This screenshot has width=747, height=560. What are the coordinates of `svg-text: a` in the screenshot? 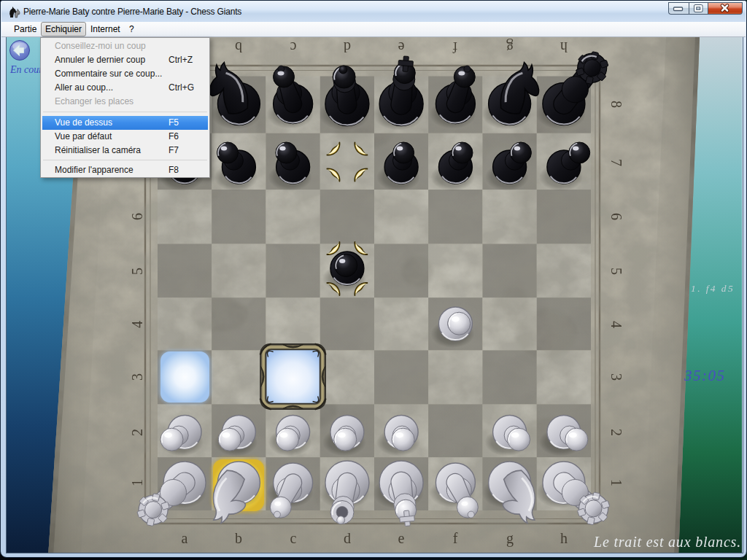 It's located at (185, 538).